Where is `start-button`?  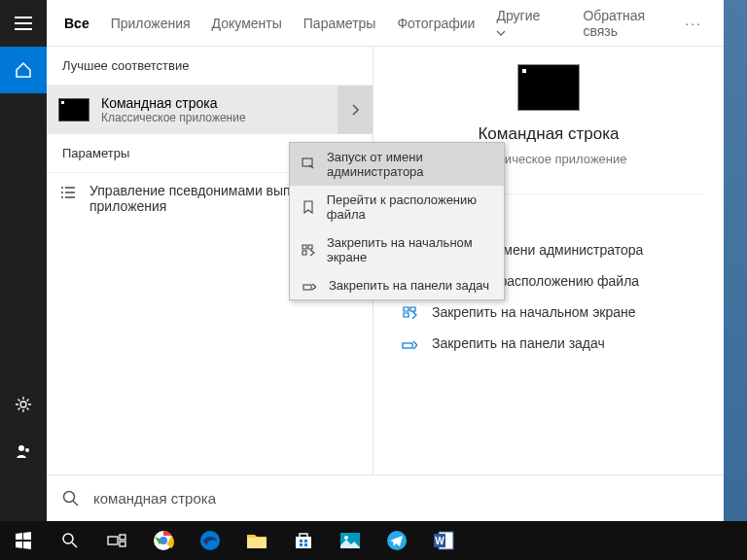 start-button is located at coordinates (23, 541).